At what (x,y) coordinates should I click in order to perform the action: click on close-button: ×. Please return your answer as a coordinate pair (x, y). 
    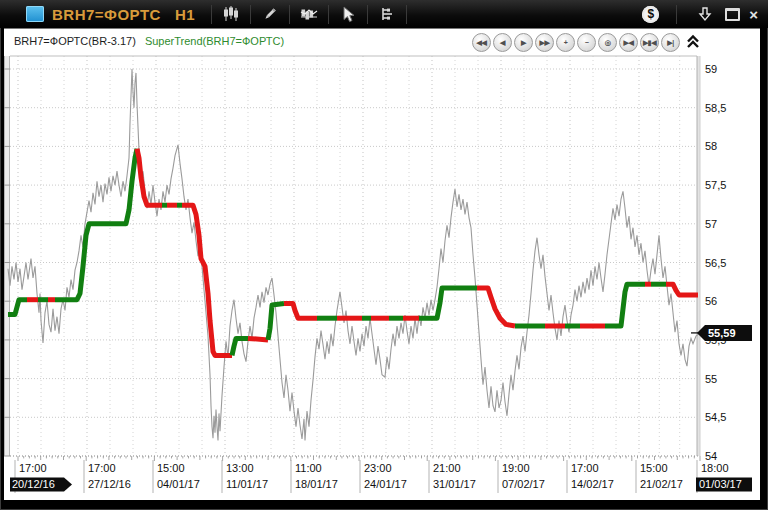
    Looking at the image, I should click on (754, 14).